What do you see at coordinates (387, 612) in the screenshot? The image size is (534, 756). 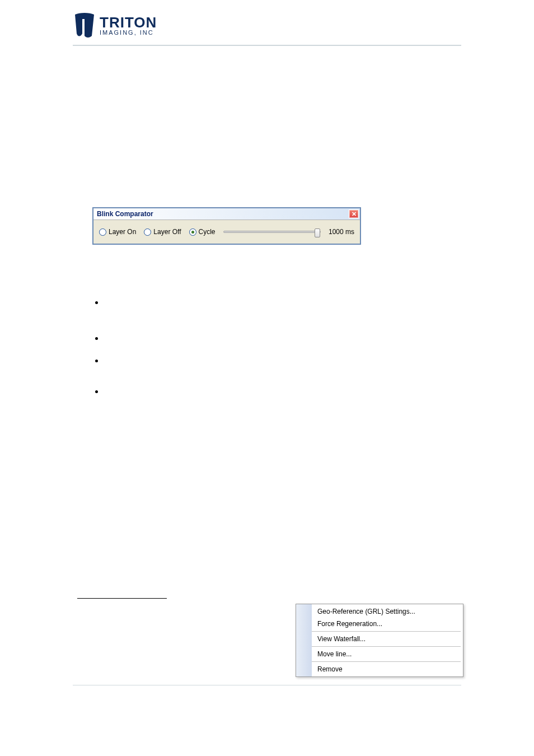 I see `menu-item-grl-settings: Geo-Reference (GRL) Settings...` at bounding box center [387, 612].